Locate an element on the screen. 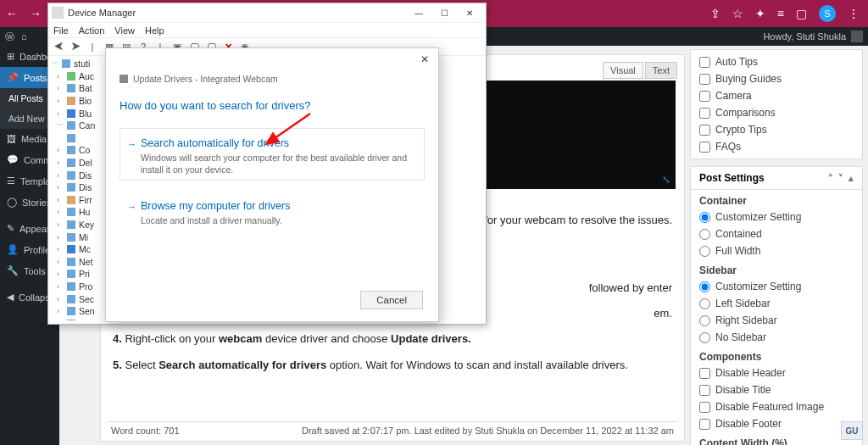 This screenshot has width=868, height=445. nav-back-icon: ⮜ is located at coordinates (58, 47).